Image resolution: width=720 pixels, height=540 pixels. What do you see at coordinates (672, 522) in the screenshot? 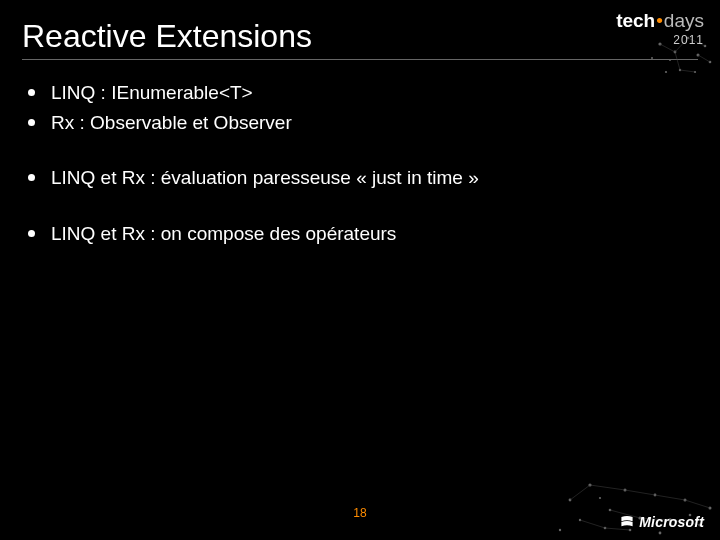
I see `microsoft-wordmark: Microsoft` at bounding box center [672, 522].